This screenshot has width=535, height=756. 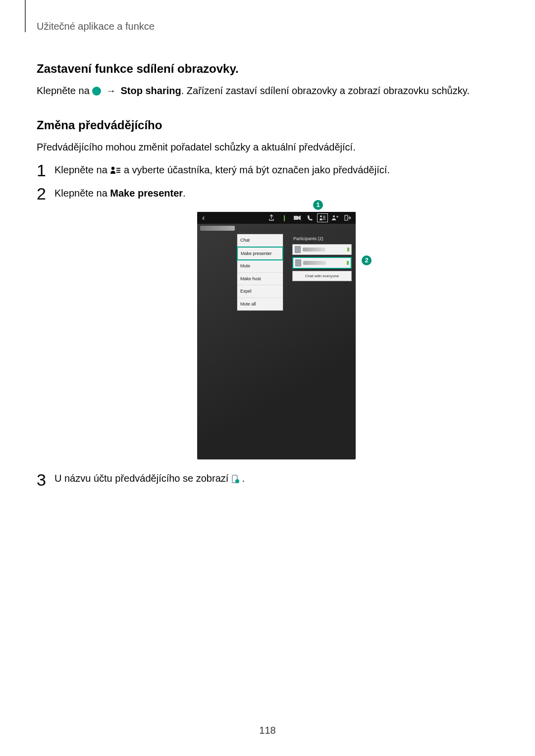 I want to click on meeting-name-blur, so click(x=217, y=228).